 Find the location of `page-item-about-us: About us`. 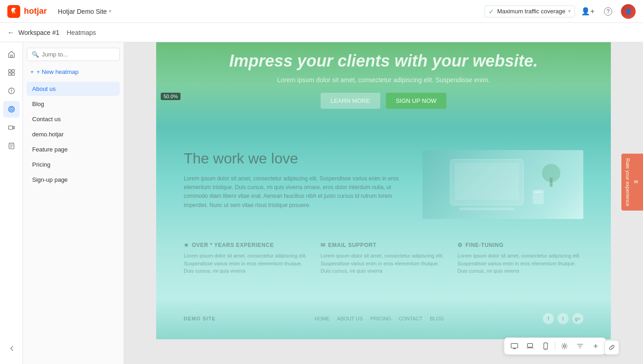

page-item-about-us: About us is located at coordinates (73, 89).